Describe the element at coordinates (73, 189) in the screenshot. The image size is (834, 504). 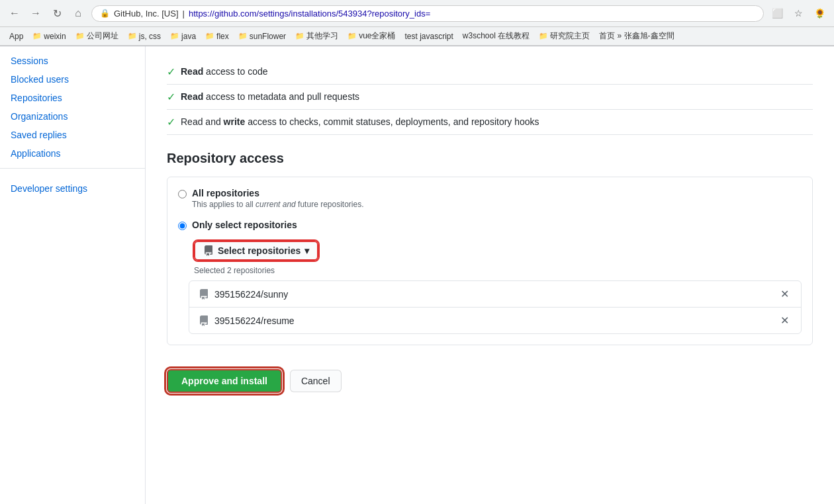
I see `sidebar-item-developer-settings: Developer settings` at that location.